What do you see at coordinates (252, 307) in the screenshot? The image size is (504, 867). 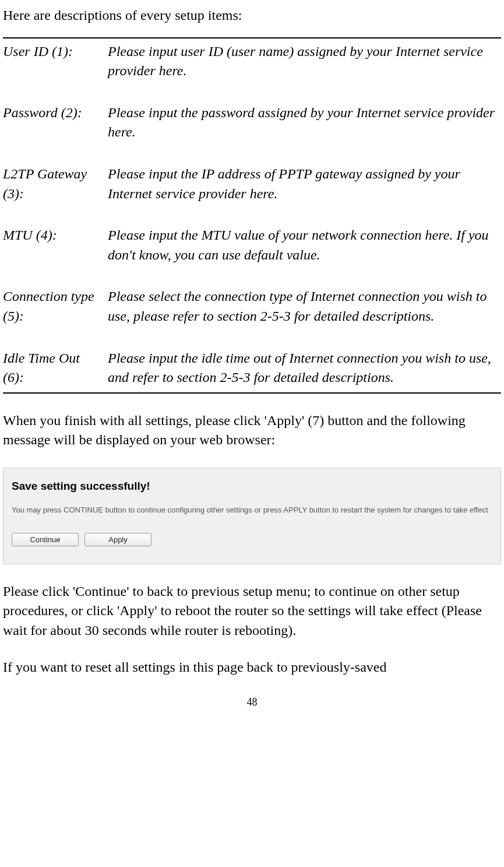 I see `def-row-connection-type: Connection type (5): Please select the c…` at bounding box center [252, 307].